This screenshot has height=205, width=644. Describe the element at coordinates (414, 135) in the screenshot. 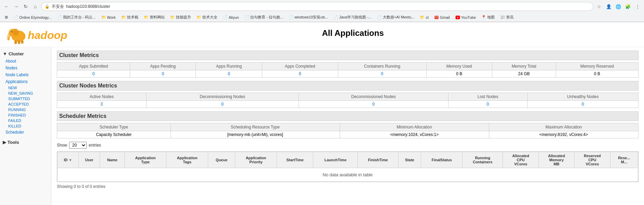

I see `val-minimum-allocation: <memory:1024, vCores:1>` at that location.